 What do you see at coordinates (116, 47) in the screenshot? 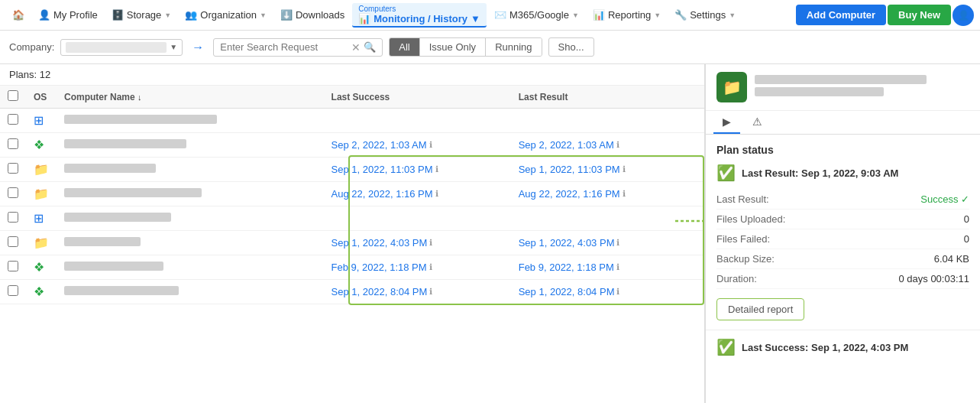
I see `company-select-value` at bounding box center [116, 47].